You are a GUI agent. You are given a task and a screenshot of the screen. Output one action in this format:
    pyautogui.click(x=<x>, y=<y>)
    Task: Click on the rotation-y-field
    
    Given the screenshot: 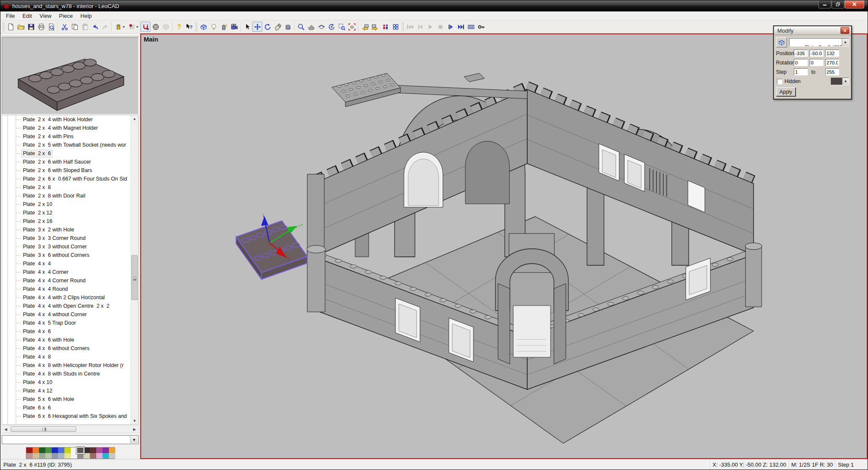 What is the action you would take?
    pyautogui.click(x=816, y=63)
    